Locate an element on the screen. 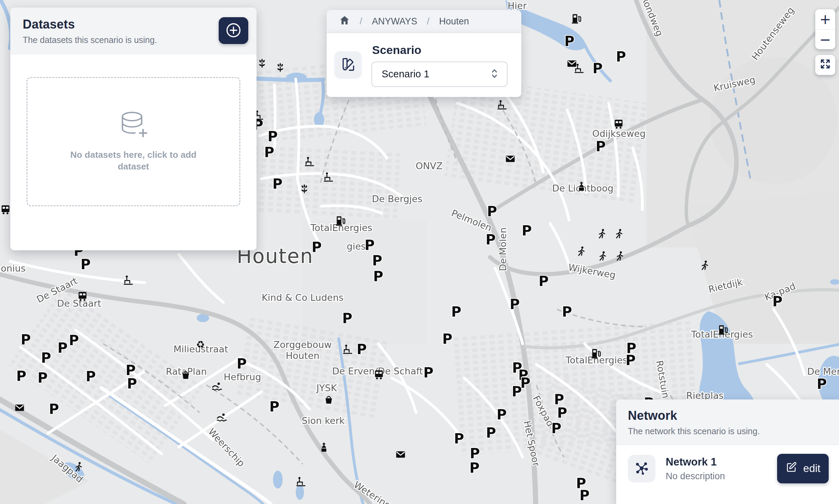  datasets-title: Datasets is located at coordinates (133, 24).